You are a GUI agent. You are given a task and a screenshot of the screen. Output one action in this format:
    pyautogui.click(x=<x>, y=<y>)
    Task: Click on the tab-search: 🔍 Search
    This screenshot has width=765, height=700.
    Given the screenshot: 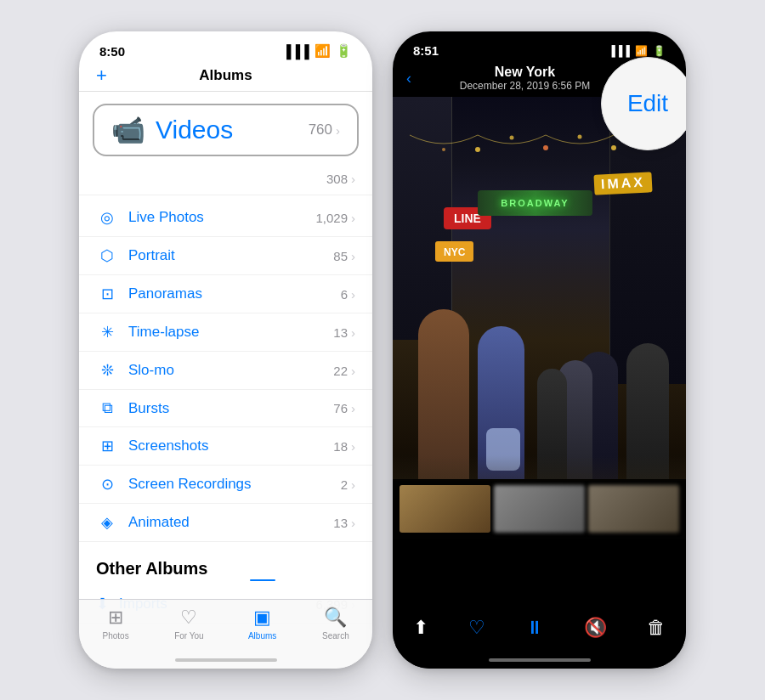 What is the action you would take?
    pyautogui.click(x=336, y=624)
    